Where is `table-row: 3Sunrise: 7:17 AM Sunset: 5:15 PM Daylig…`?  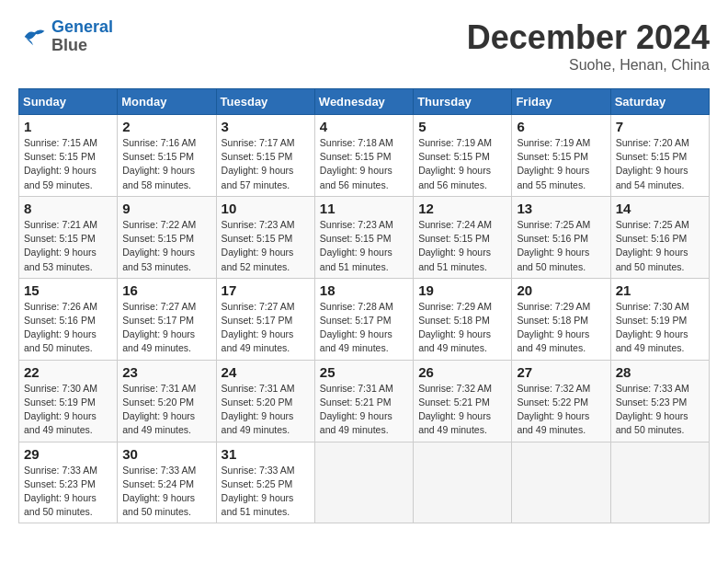 table-row: 3Sunrise: 7:17 AM Sunset: 5:15 PM Daylig… is located at coordinates (265, 156).